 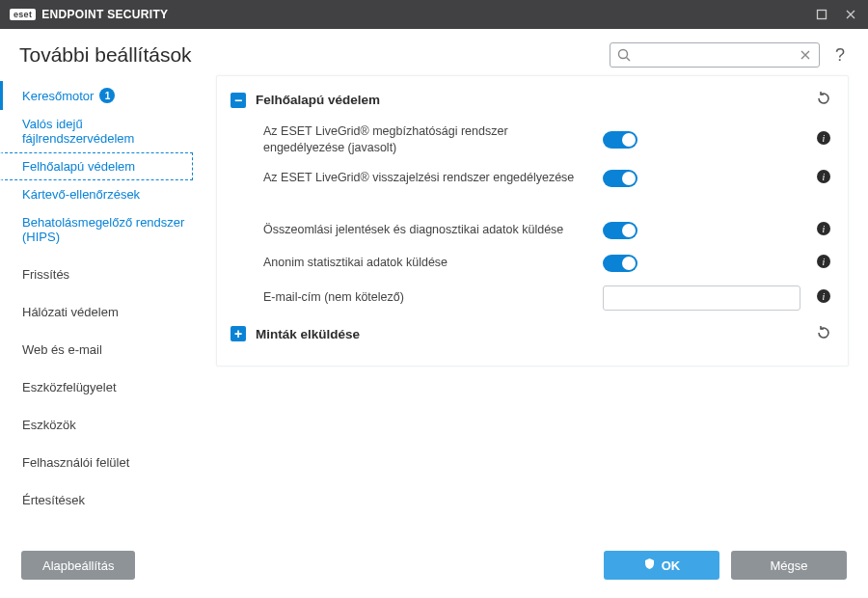 What do you see at coordinates (434, 52) in the screenshot?
I see `page-header: További beállítások ?` at bounding box center [434, 52].